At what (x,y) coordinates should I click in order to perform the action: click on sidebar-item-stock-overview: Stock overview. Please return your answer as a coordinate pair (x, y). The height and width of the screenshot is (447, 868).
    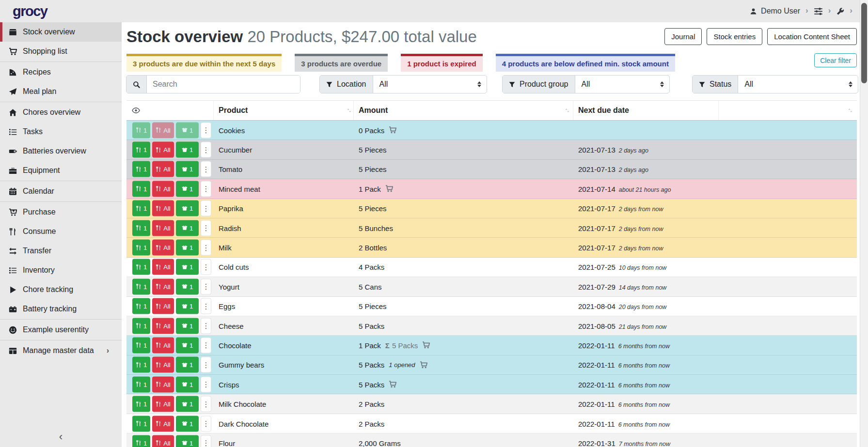
    Looking at the image, I should click on (61, 32).